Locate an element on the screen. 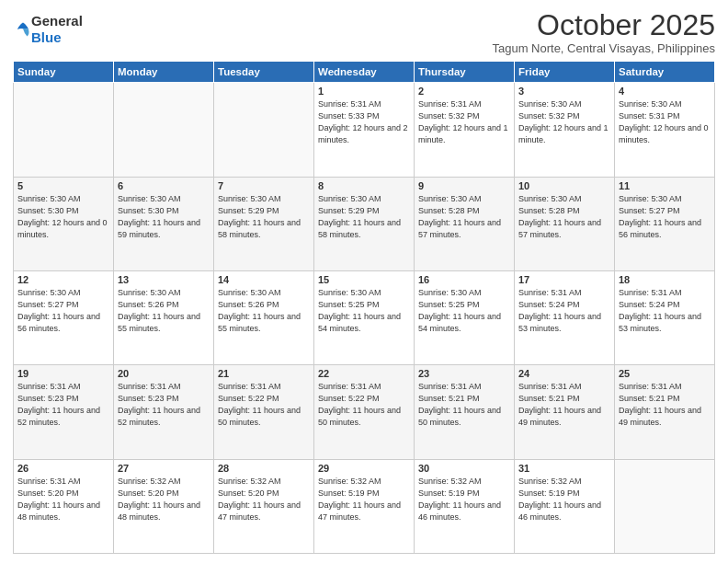  day-number: 28 is located at coordinates (264, 468).